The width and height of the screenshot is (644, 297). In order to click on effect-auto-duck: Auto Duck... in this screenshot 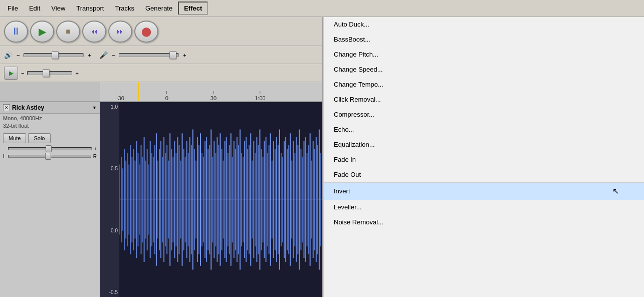, I will do `click(484, 25)`.